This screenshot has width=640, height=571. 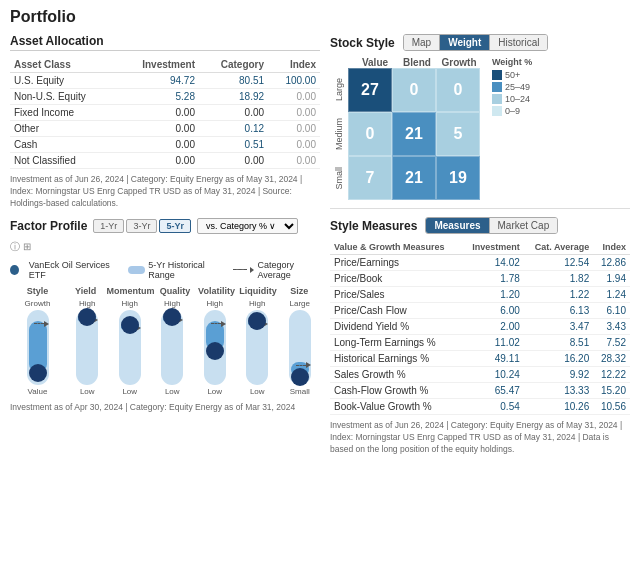 What do you see at coordinates (165, 129) in the screenshot?
I see `table-row: Other 0.00 0.12 0.00` at bounding box center [165, 129].